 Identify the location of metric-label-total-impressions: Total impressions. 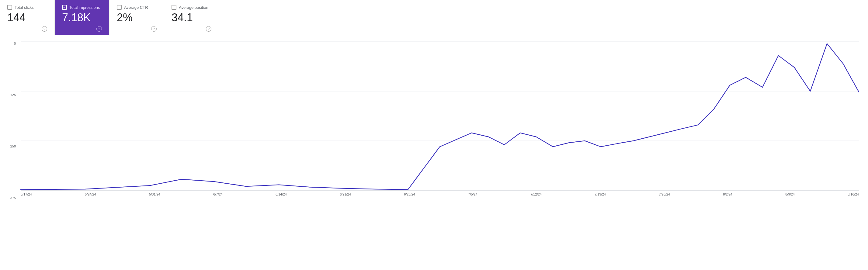
(85, 7).